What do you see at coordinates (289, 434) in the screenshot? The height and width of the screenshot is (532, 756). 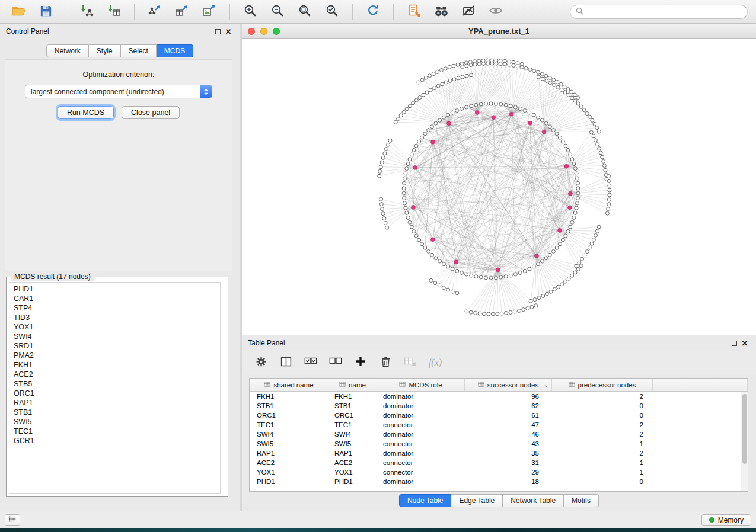 I see `table-cell: SWI4` at bounding box center [289, 434].